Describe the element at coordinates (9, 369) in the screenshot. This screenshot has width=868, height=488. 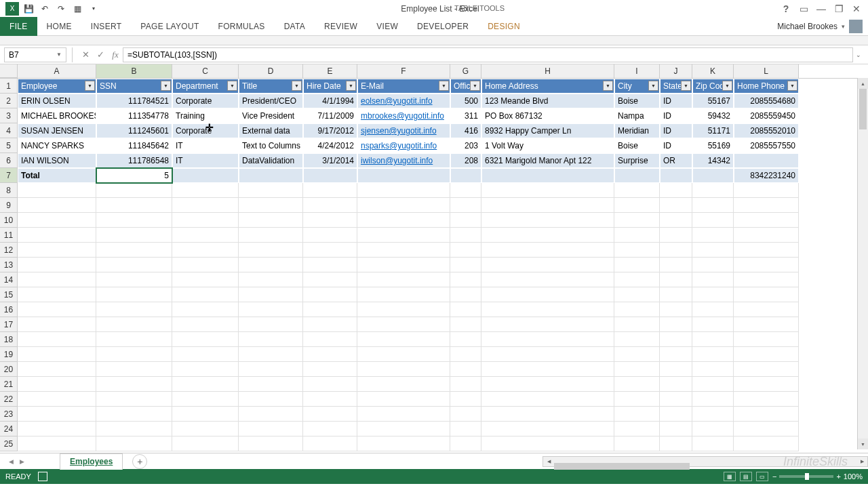
I see `row-header: 20` at that location.